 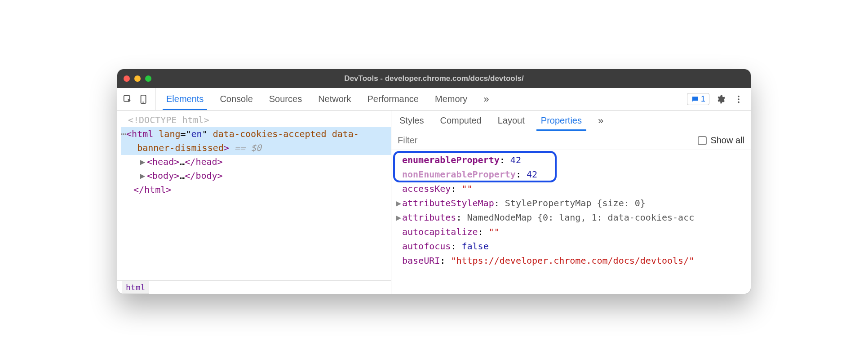 I want to click on property-row: autocapitalize: "", so click(x=573, y=232).